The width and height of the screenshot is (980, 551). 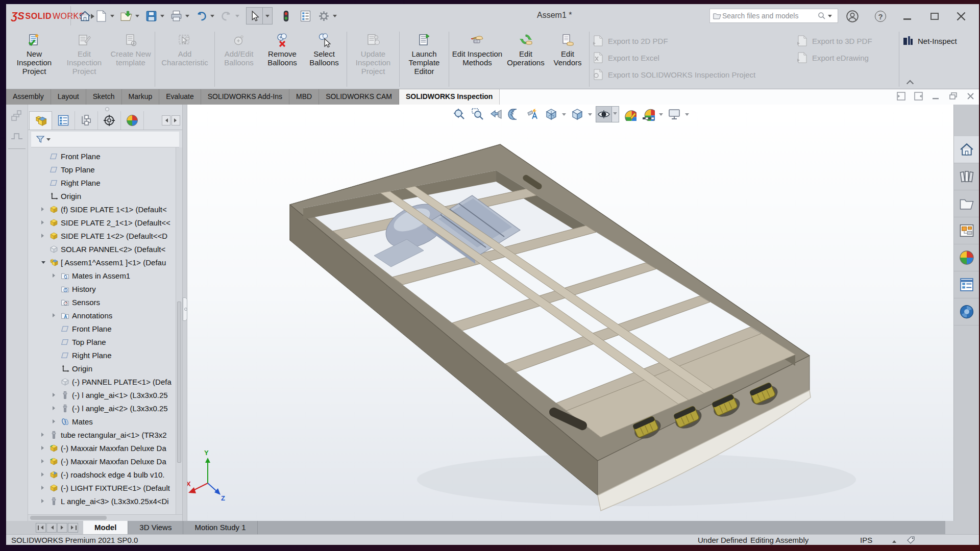 What do you see at coordinates (84, 53) in the screenshot?
I see `edit-inspection-project-button: Edit Inspection Project` at bounding box center [84, 53].